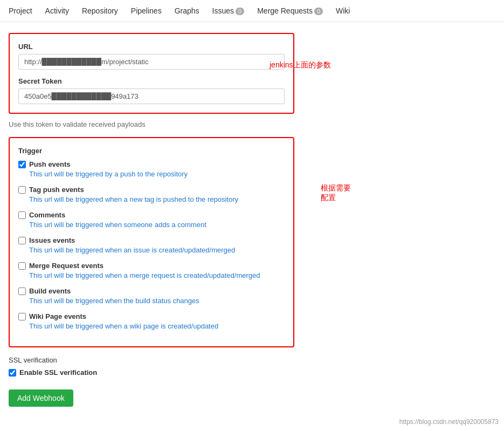 Image resolution: width=504 pixels, height=431 pixels. I want to click on add-webhook-button: Add Webhook, so click(41, 398).